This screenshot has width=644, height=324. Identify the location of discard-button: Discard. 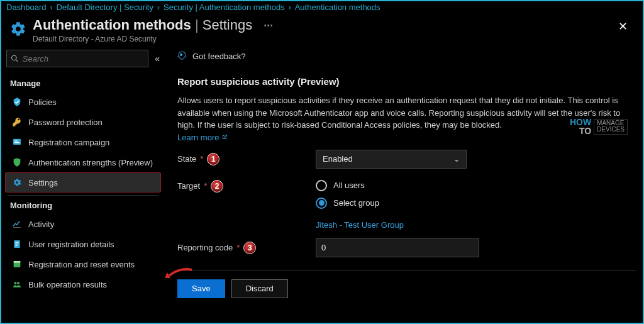
(260, 289).